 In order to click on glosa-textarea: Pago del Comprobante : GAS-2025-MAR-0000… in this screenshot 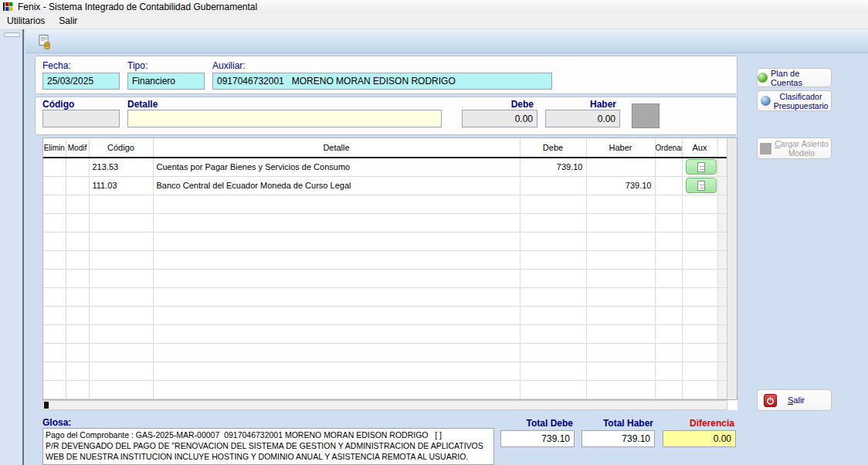, I will do `click(269, 446)`.